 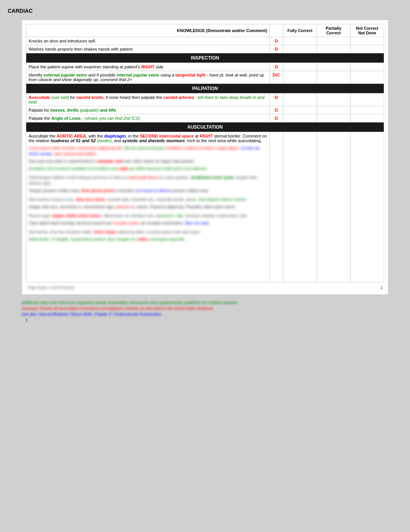 What do you see at coordinates (367, 31) in the screenshot?
I see `not-correct-header: Not Correct Not Done` at bounding box center [367, 31].